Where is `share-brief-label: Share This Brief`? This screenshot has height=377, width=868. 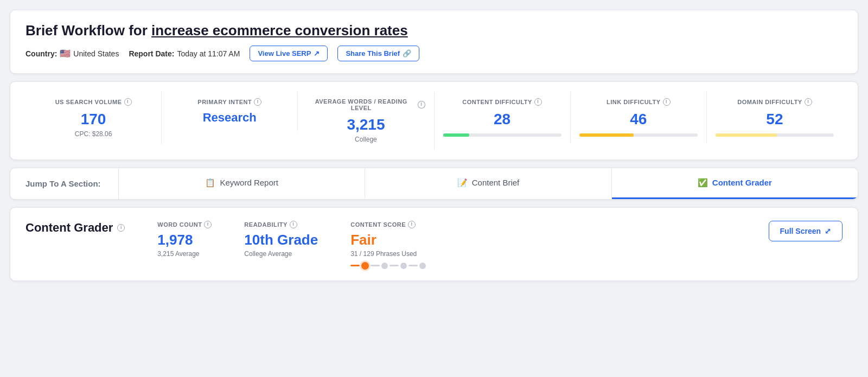 share-brief-label: Share This Brief is located at coordinates (373, 53).